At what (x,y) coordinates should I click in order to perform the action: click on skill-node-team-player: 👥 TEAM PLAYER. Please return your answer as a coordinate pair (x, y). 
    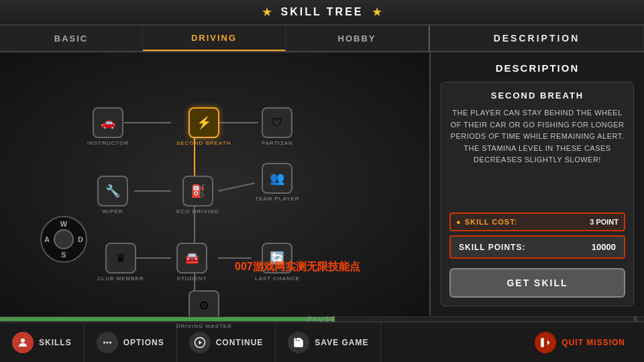
    Looking at the image, I should click on (277, 182).